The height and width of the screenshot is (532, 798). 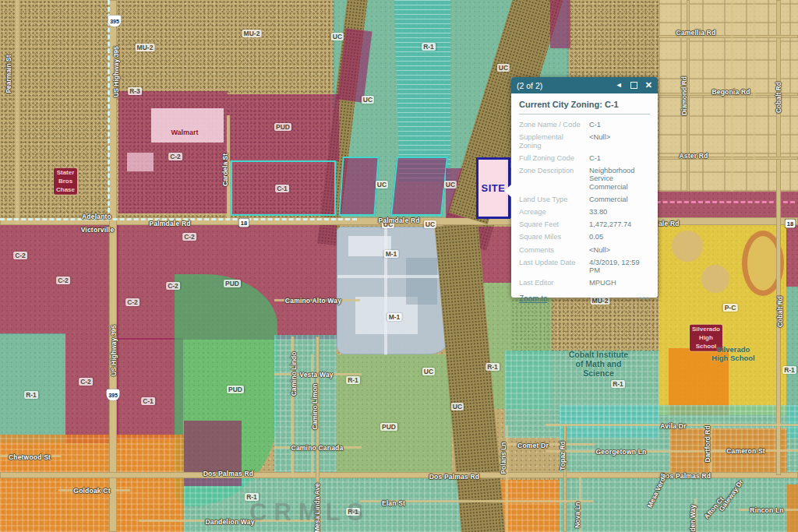 What do you see at coordinates (553, 199) in the screenshot?
I see `field-label: Land Use Type` at bounding box center [553, 199].